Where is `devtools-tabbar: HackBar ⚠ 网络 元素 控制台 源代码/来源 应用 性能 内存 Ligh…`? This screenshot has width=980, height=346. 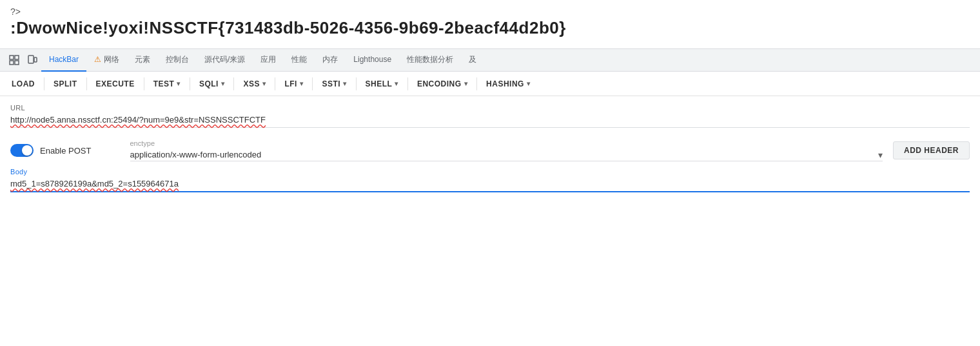
devtools-tabbar: HackBar ⚠ 网络 元素 控制台 源代码/来源 应用 性能 内存 Ligh… is located at coordinates (490, 60).